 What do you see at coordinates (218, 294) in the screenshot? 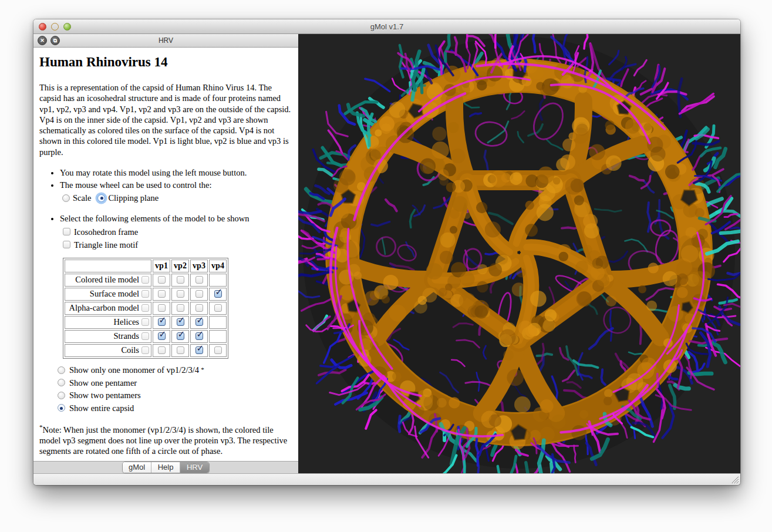
I see `checkbox-surface-model-vp4` at bounding box center [218, 294].